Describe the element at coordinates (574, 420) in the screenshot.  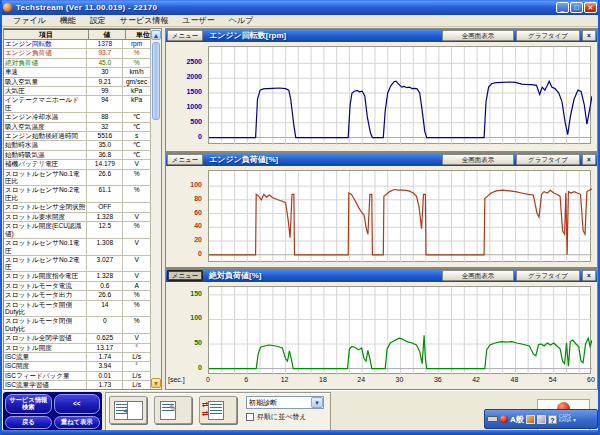
I see `ime-collapse-icon: ▾` at that location.